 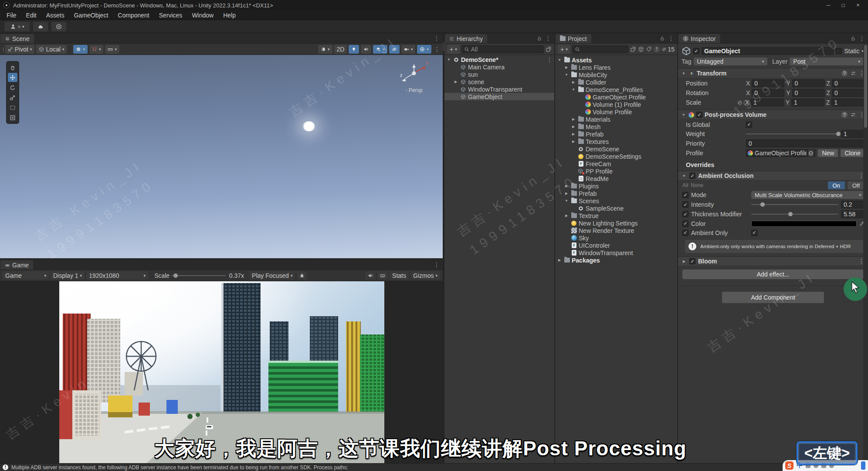 I want to click on project-item: ▼MobileCity, so click(x=616, y=75).